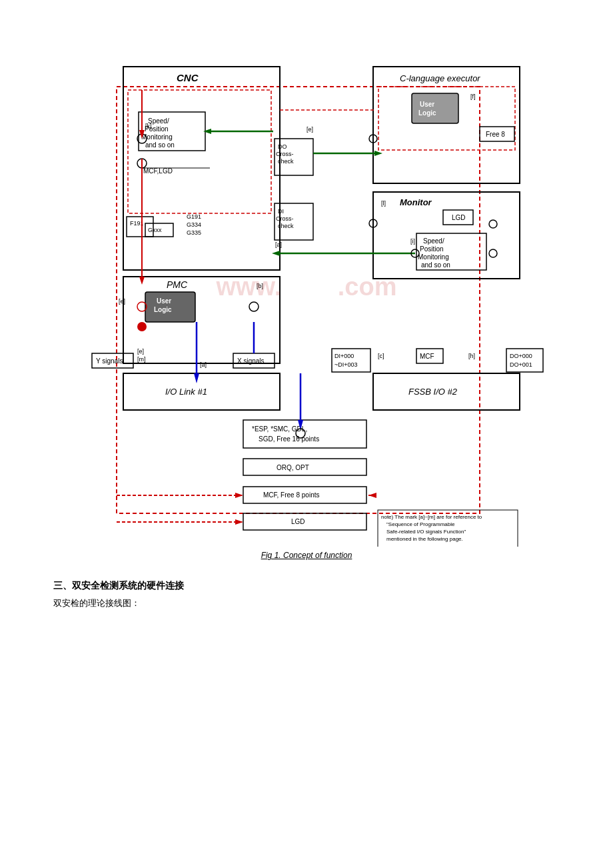 This screenshot has height=868, width=613. Describe the element at coordinates (260, 286) in the screenshot. I see `svg-text: [b]` at that location.